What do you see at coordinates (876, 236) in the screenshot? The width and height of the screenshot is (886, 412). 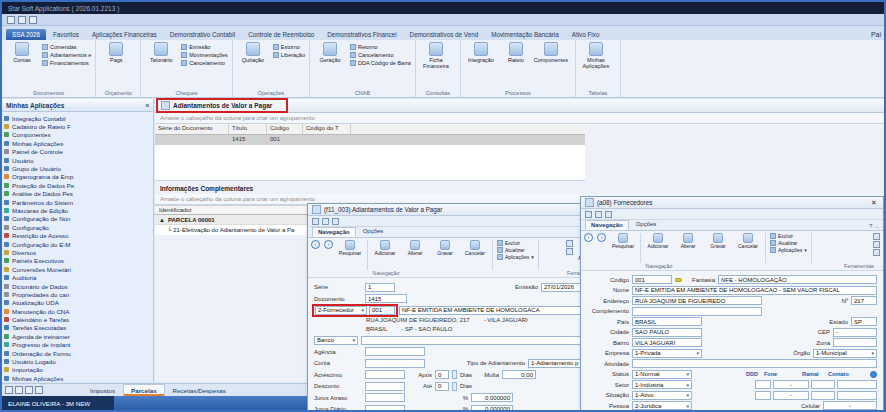 I see `tools-icon` at bounding box center [876, 236].